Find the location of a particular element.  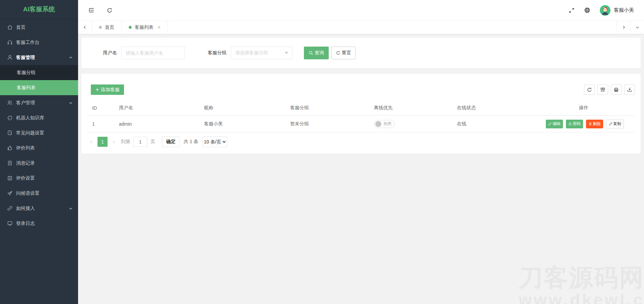

cell-id: 1 is located at coordinates (101, 124).